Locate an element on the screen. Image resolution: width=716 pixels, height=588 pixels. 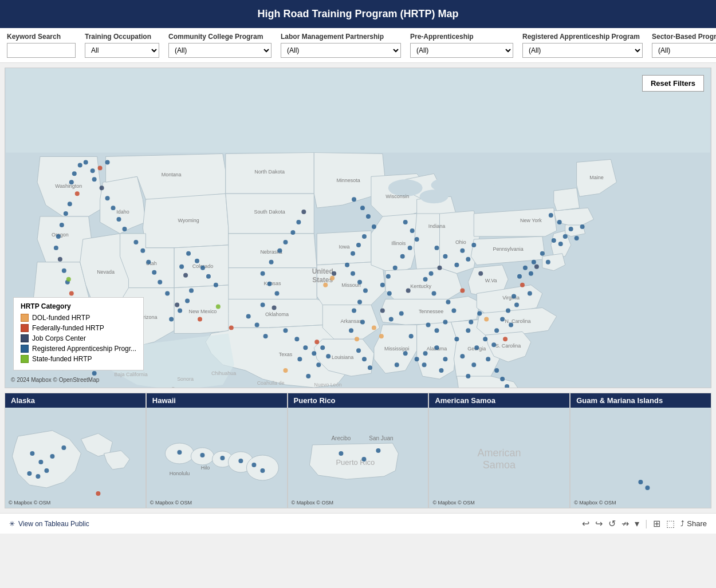
legend-item-registered: Registered Apprenticeship Progr... is located at coordinates (78, 349).